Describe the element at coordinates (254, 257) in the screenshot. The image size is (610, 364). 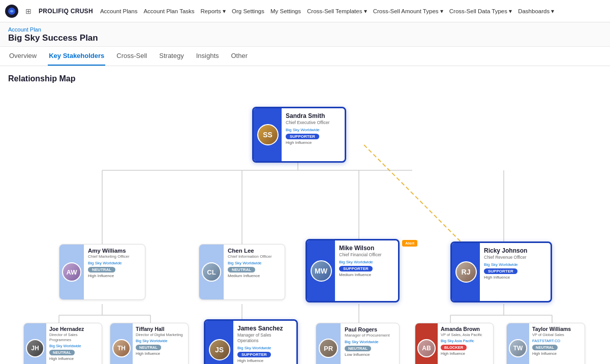
I see `chen-title: Chief Information Officer` at that location.